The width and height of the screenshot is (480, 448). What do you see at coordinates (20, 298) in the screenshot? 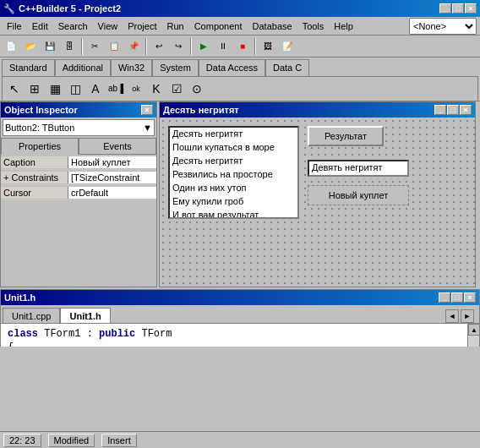
I see `ce-title-text: Unit1.h` at bounding box center [20, 298].